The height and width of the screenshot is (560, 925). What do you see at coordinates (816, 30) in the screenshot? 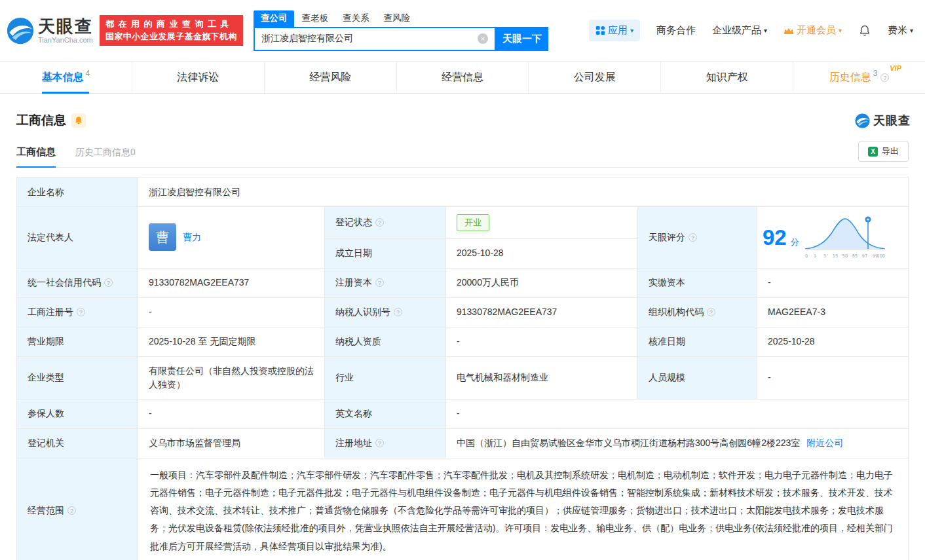
I see `membership-label: 开通会员` at bounding box center [816, 30].